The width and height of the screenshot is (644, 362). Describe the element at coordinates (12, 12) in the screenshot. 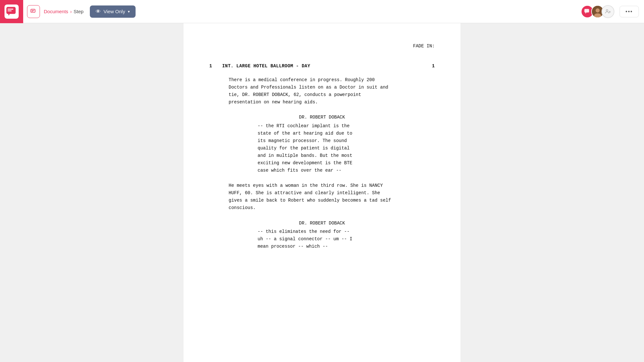

I see `logo-svg` at that location.